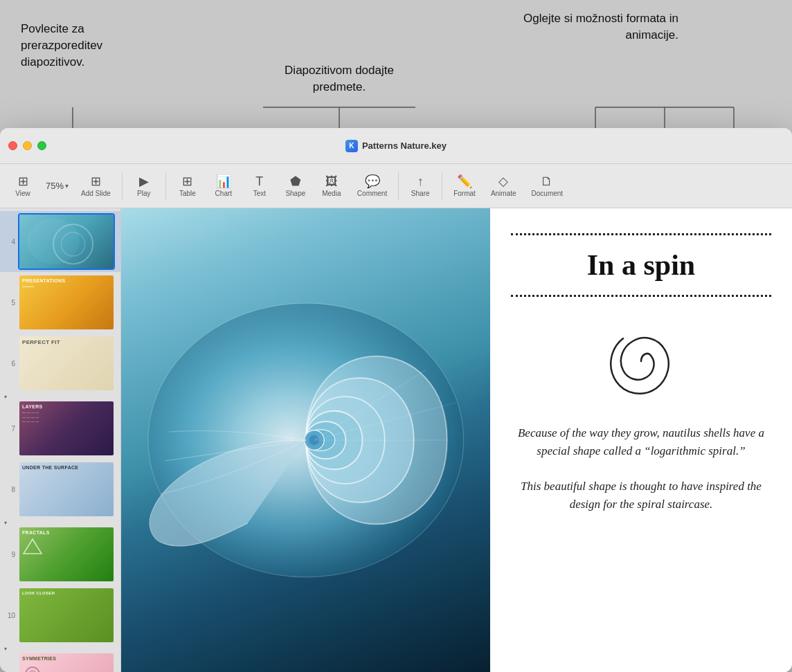  What do you see at coordinates (224, 181) in the screenshot?
I see `chart-icon: 📊` at bounding box center [224, 181].